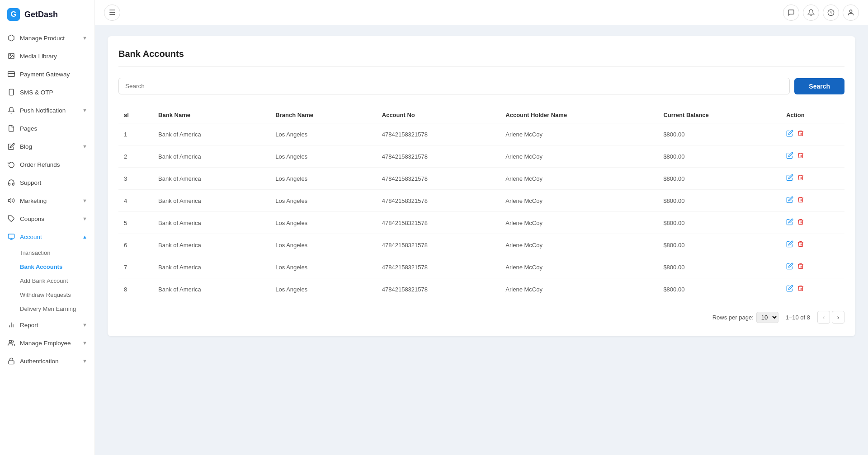 Image resolution: width=868 pixels, height=455 pixels. Describe the element at coordinates (439, 115) in the screenshot. I see `table-header-account-no: Account No` at that location.